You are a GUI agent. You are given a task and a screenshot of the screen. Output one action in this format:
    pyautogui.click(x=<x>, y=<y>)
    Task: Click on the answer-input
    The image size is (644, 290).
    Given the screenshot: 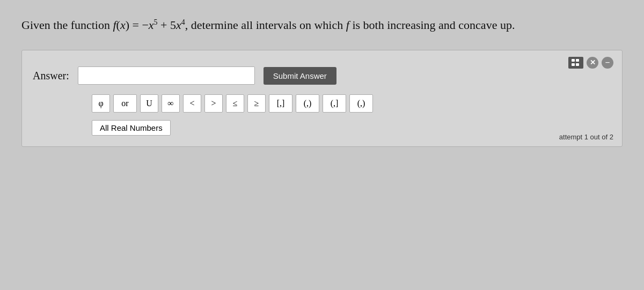 What is the action you would take?
    pyautogui.click(x=166, y=76)
    